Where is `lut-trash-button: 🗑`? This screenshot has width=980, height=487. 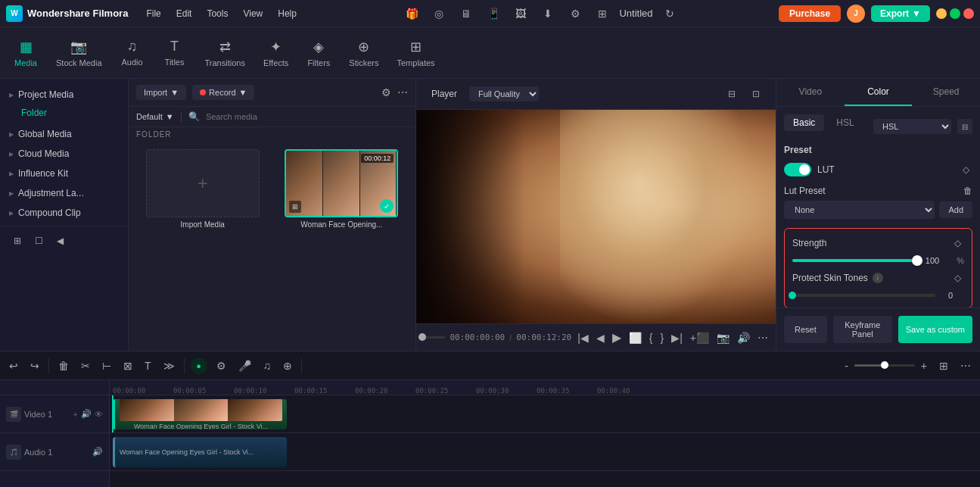 lut-trash-button: 🗑 is located at coordinates (968, 191).